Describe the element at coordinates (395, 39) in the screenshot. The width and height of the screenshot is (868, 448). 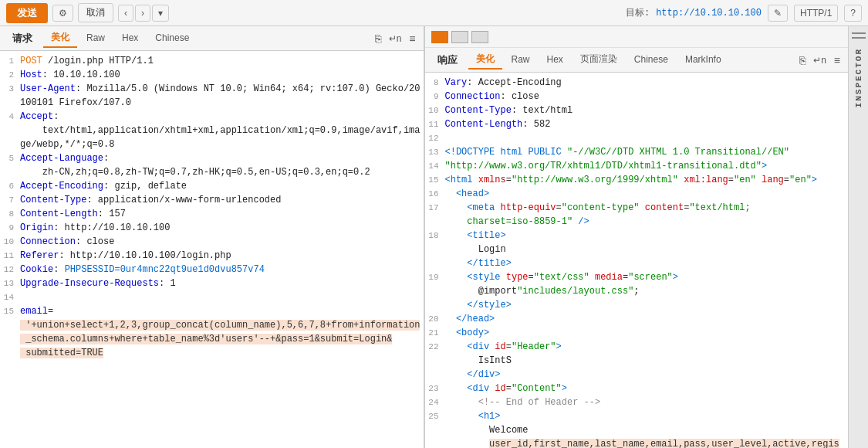
I see `request-wrap-icon: ↵n` at that location.